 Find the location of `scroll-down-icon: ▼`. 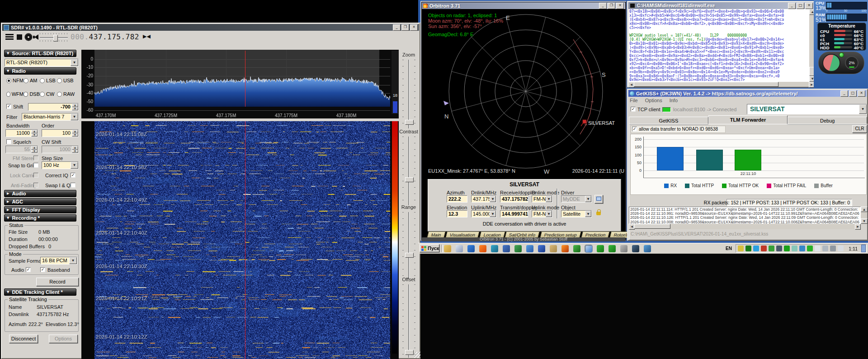

scroll-down-icon: ▼ is located at coordinates (864, 221).